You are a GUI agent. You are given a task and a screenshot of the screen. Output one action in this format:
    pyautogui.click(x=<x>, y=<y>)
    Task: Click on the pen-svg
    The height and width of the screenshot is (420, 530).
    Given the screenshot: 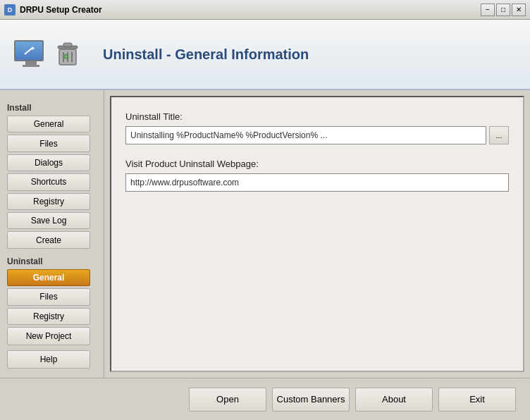 What is the action you would take?
    pyautogui.click(x=29, y=51)
    